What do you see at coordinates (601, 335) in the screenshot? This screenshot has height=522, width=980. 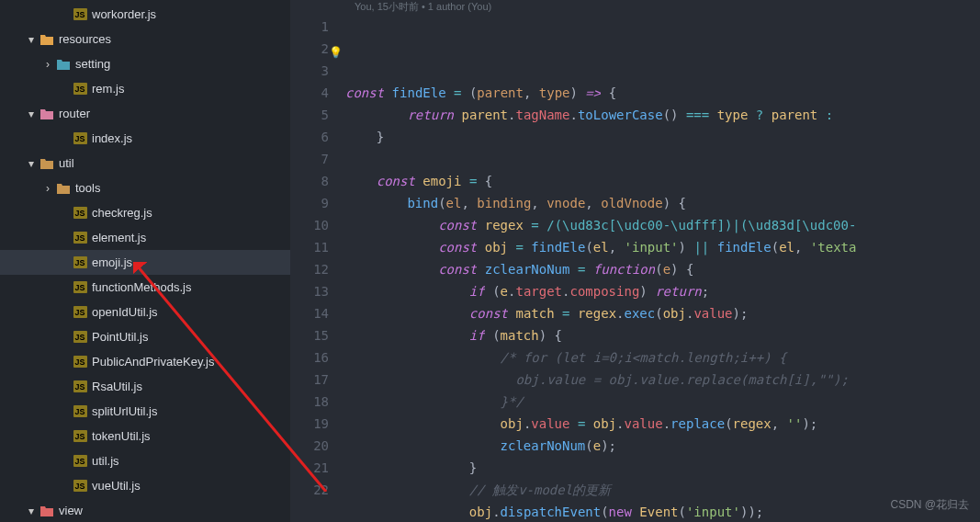 I see `code-line: if (match) {` at bounding box center [601, 335].